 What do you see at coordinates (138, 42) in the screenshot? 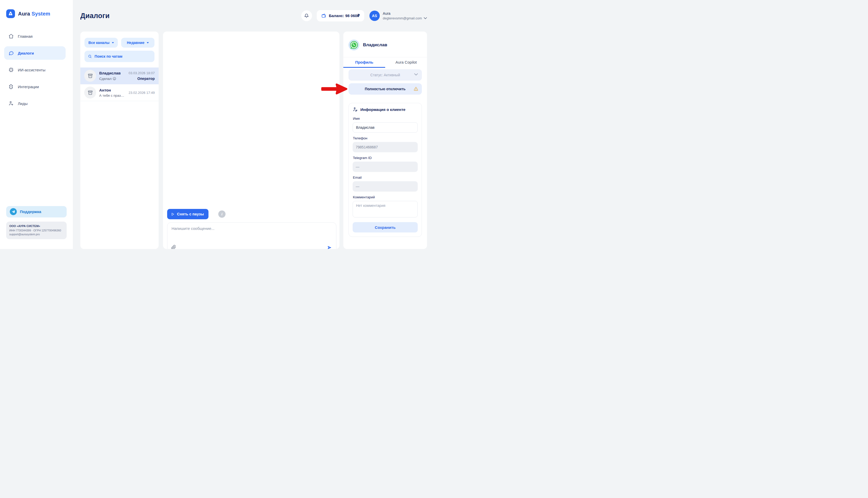
I see `sort-filter-dropdown: Недавние` at bounding box center [138, 42].